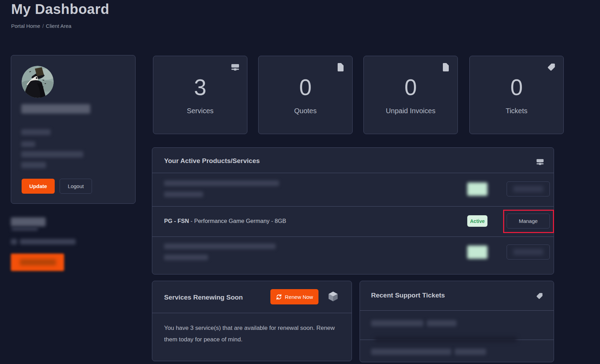  What do you see at coordinates (477, 221) in the screenshot?
I see `status-badge: Active` at bounding box center [477, 221].